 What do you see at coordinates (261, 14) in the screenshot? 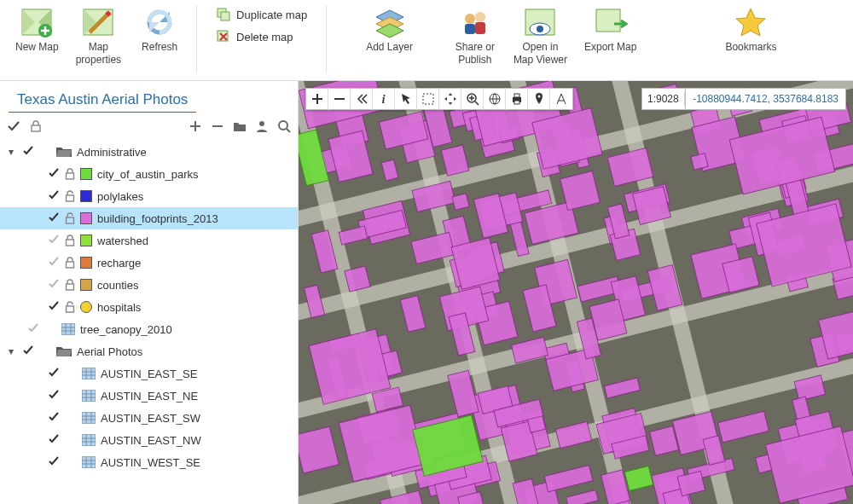
I see `duplicate-map-button: Duplicate map` at bounding box center [261, 14].